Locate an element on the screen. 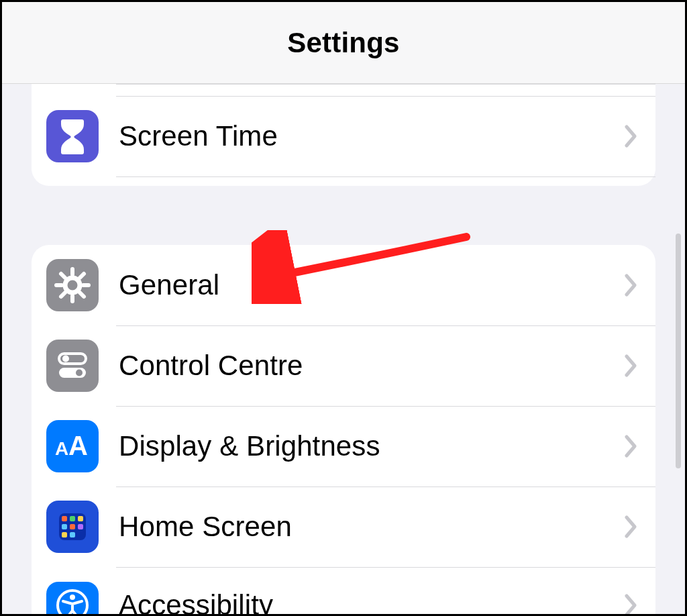 This screenshot has width=687, height=616. row-home-screen: Home Screen is located at coordinates (344, 527).